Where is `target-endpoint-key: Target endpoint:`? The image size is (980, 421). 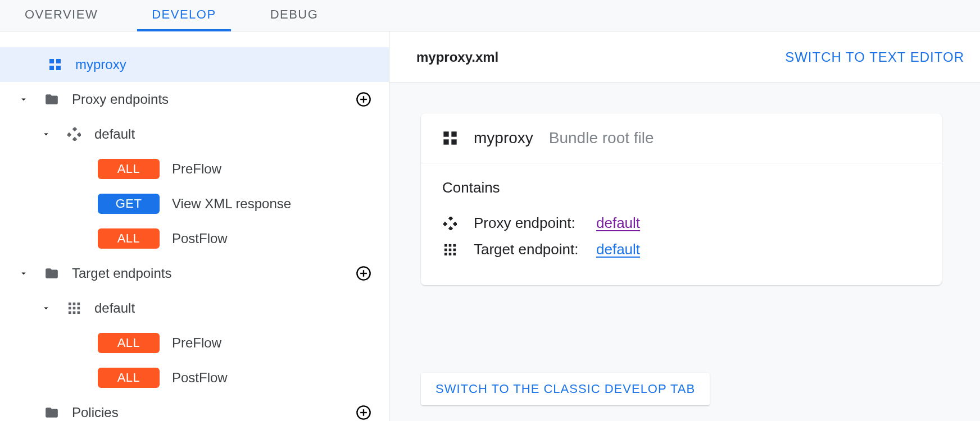
target-endpoint-key: Target endpoint: is located at coordinates (535, 249).